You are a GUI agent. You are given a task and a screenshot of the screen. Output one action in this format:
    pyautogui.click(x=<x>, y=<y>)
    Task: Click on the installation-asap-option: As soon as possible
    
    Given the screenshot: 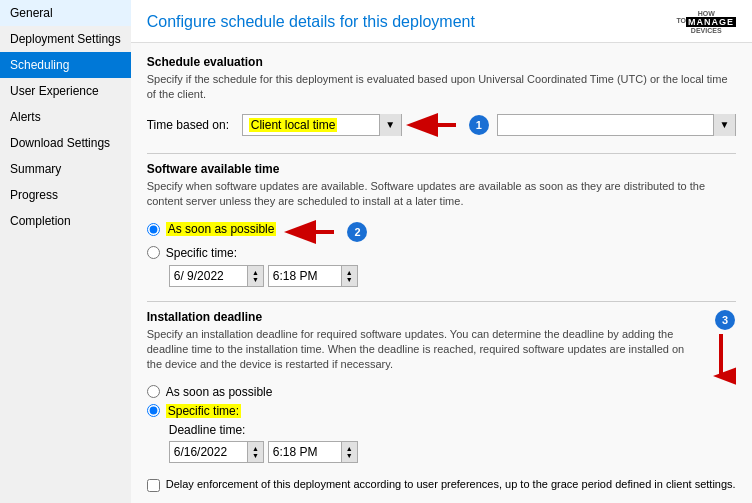 What is the action you would take?
    pyautogui.click(x=442, y=392)
    